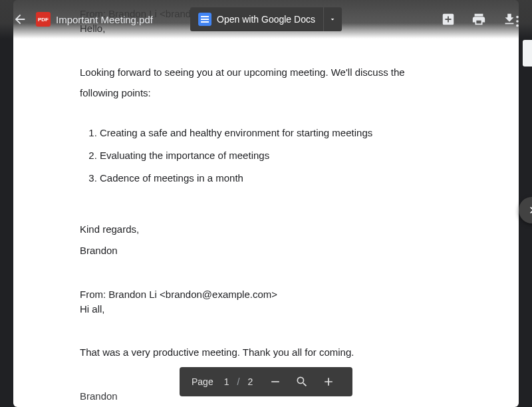 The image size is (532, 407). Describe the element at coordinates (266, 19) in the screenshot. I see `open-with-control: Open with Google Docs` at that location.